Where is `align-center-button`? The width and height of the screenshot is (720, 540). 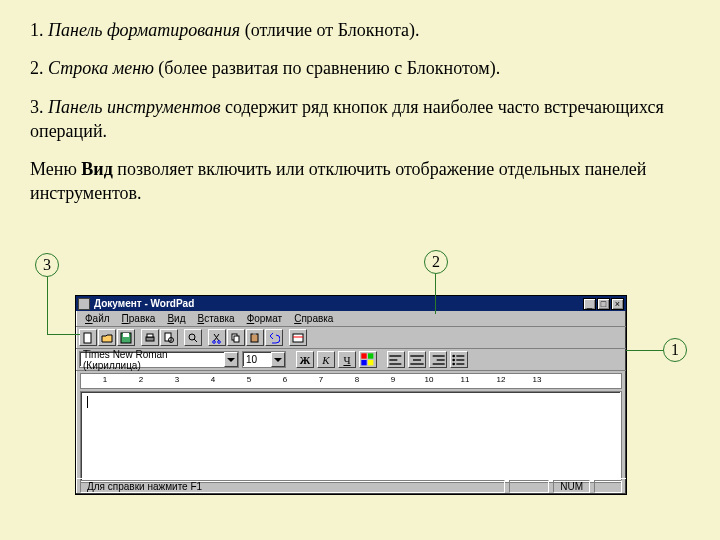
align-center-button is located at coordinates (417, 360).